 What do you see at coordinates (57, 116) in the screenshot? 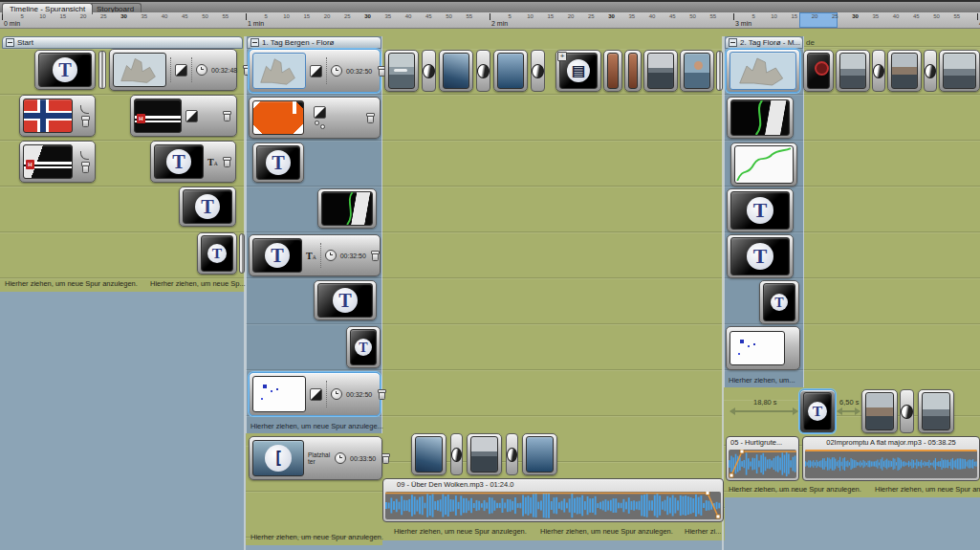
I see `flag-clip-norway` at bounding box center [57, 116].